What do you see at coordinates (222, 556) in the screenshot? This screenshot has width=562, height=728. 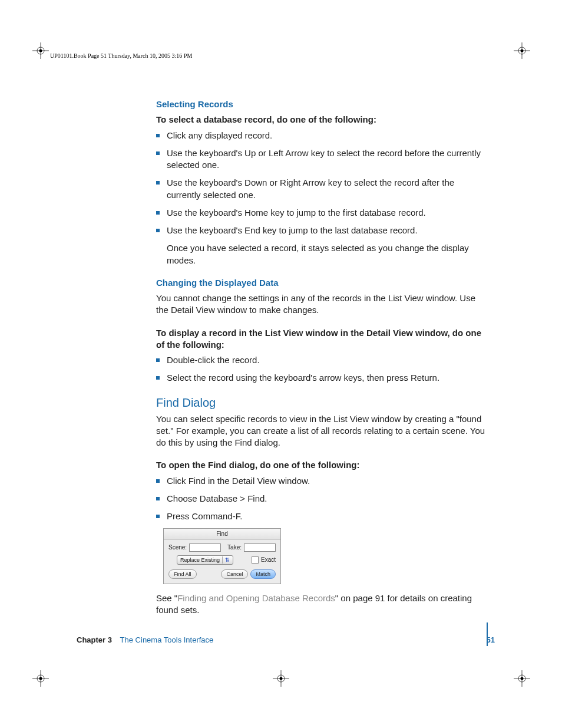 I see `find-dialog-window: Find Scene: Take: Replace Existing ⇅` at bounding box center [222, 556].